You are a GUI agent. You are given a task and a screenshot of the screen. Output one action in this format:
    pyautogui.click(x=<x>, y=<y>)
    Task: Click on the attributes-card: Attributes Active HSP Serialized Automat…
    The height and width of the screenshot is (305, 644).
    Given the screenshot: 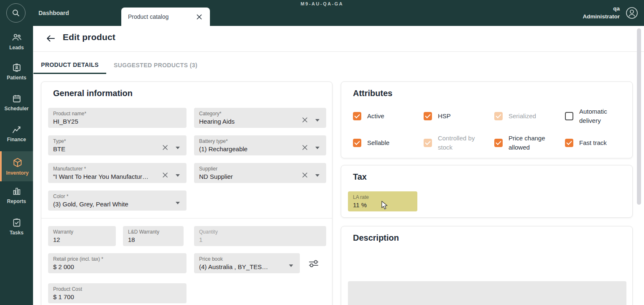 What is the action you would take?
    pyautogui.click(x=487, y=120)
    